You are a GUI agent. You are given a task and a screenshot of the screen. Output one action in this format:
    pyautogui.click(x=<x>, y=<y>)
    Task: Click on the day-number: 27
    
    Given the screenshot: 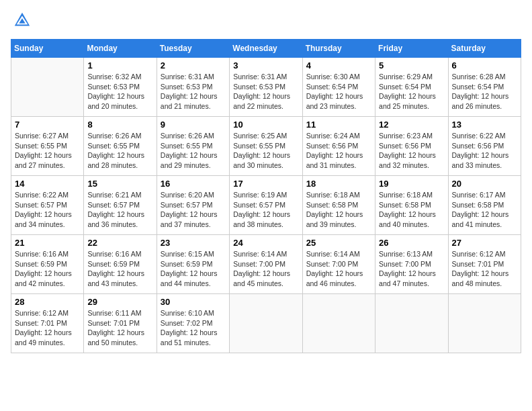 What is the action you would take?
    pyautogui.click(x=485, y=243)
    